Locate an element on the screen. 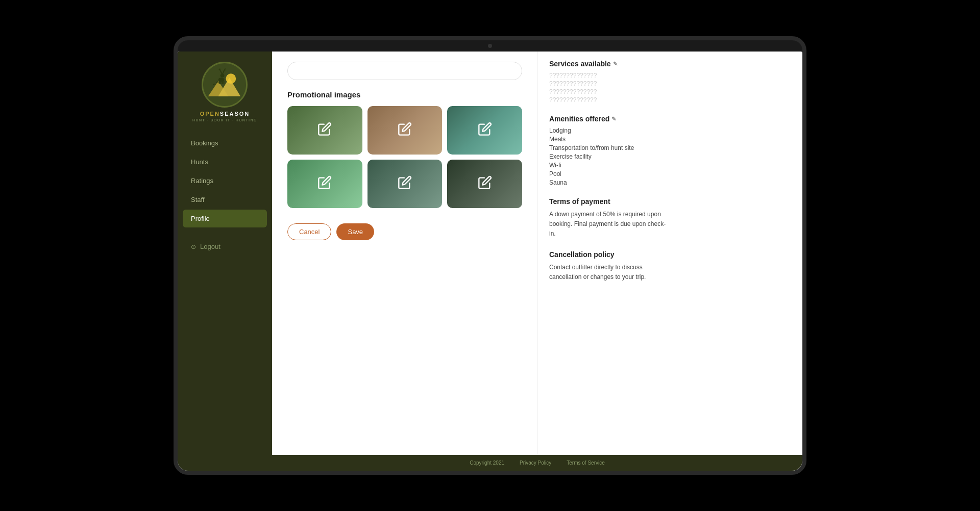 The height and width of the screenshot is (511, 980). staff-label: Staff is located at coordinates (198, 200).